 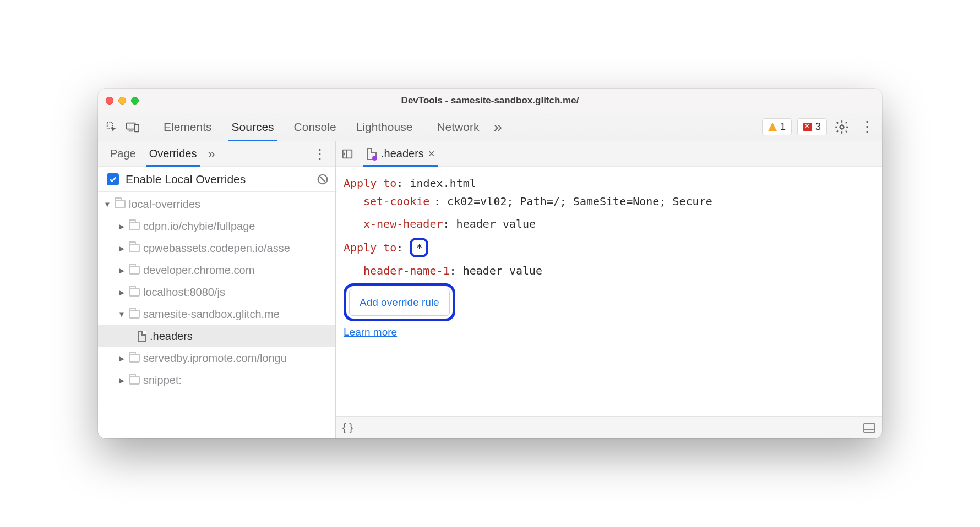 What do you see at coordinates (217, 179) in the screenshot?
I see `enable-overrides-row: Enable Local Overrides` at bounding box center [217, 179].